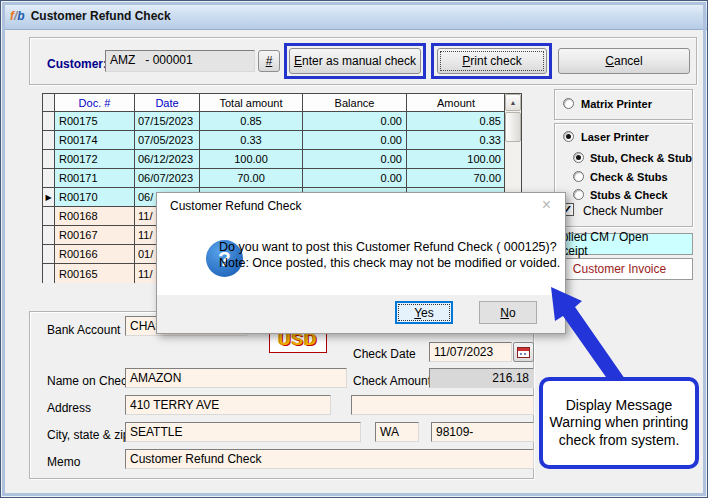  Describe the element at coordinates (18, 16) in the screenshot. I see `app-logo-icon: f/b` at that location.